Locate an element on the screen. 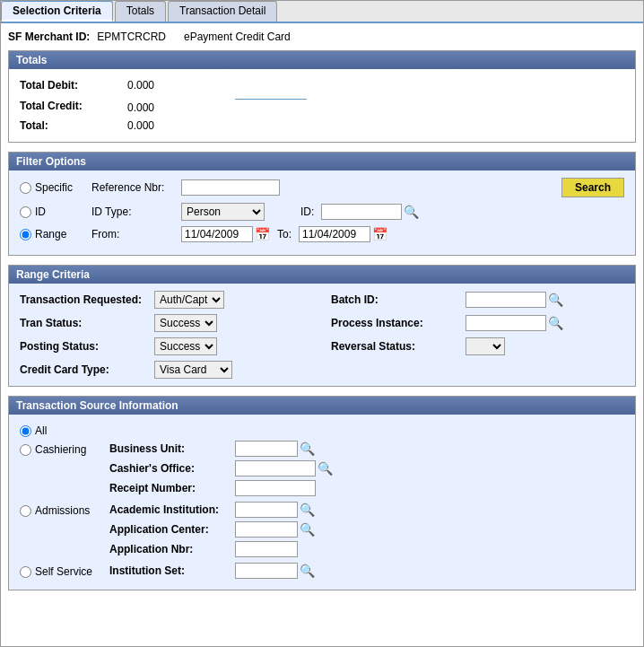 This screenshot has height=647, width=644. business-unit-label: Business Unit: is located at coordinates (172, 449).